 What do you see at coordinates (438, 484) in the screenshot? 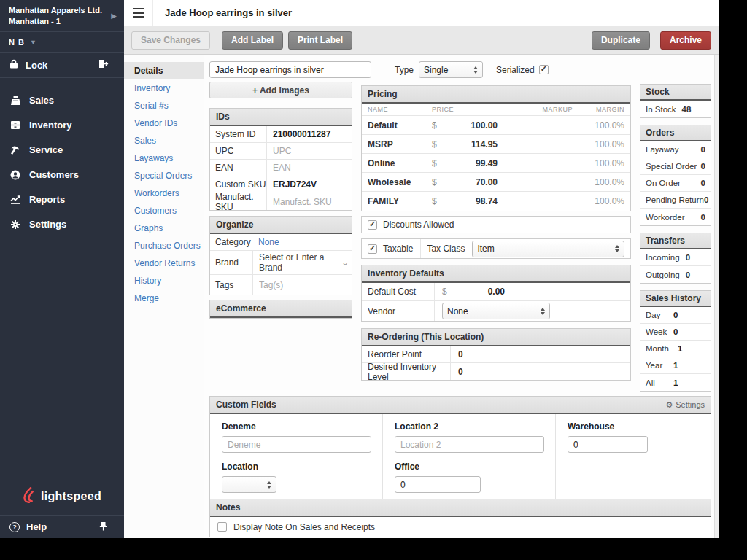
I see `office-input` at bounding box center [438, 484].